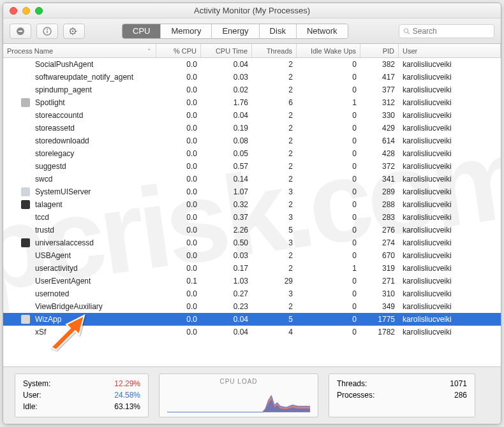 The height and width of the screenshot is (427, 504). Describe the element at coordinates (64, 243) in the screenshot. I see `process-name: universalaccessd` at that location.